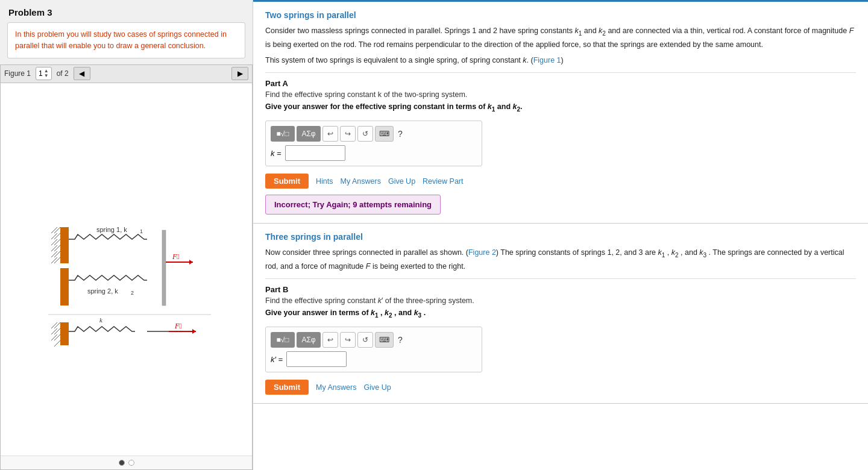 The image size is (868, 470). Describe the element at coordinates (400, 340) in the screenshot. I see `help-btn-b: ?` at that location.